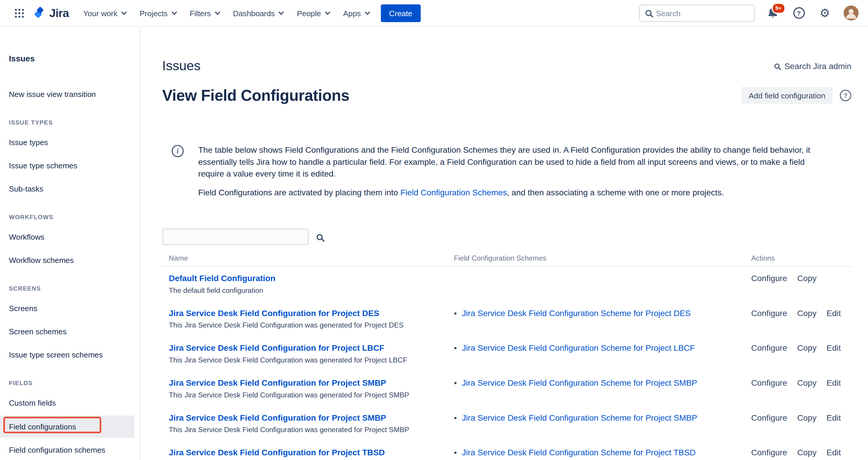 Image resolution: width=868 pixels, height=460 pixels. I want to click on topbar-right: 9+ ? ⚙, so click(749, 13).